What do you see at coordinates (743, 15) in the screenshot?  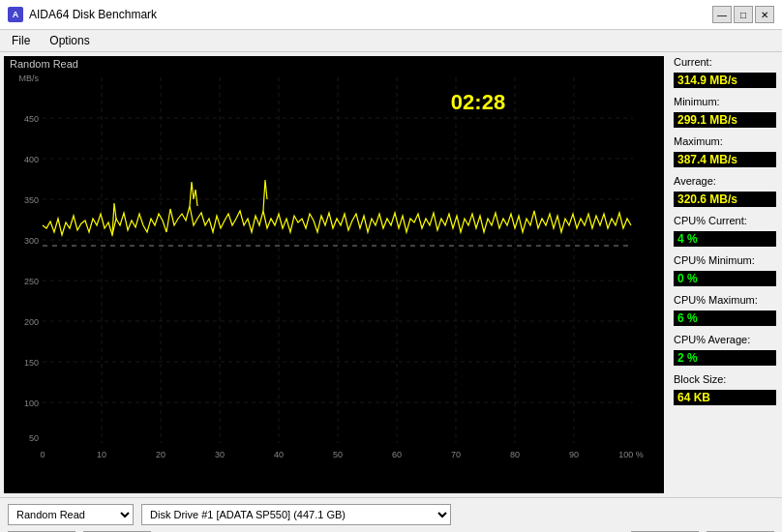 I see `maximize-button: □` at bounding box center [743, 15].